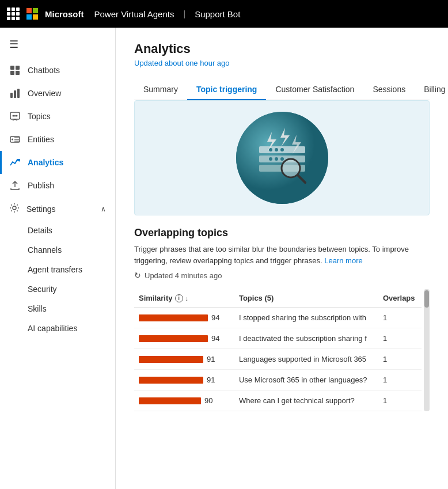  What do you see at coordinates (427, 299) in the screenshot?
I see `scrollbar-thumb` at bounding box center [427, 299].